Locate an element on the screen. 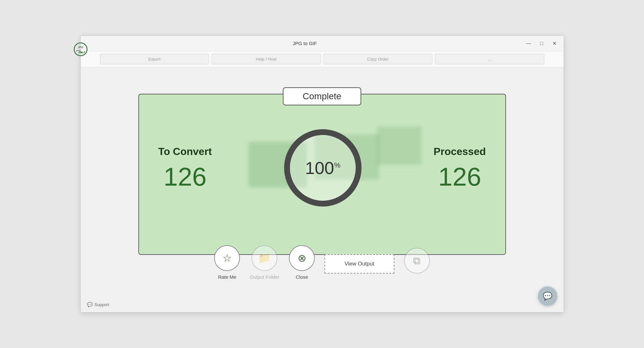 Image resolution: width=644 pixels, height=348 pixels. output-folder-label: Output Folder is located at coordinates (264, 277).